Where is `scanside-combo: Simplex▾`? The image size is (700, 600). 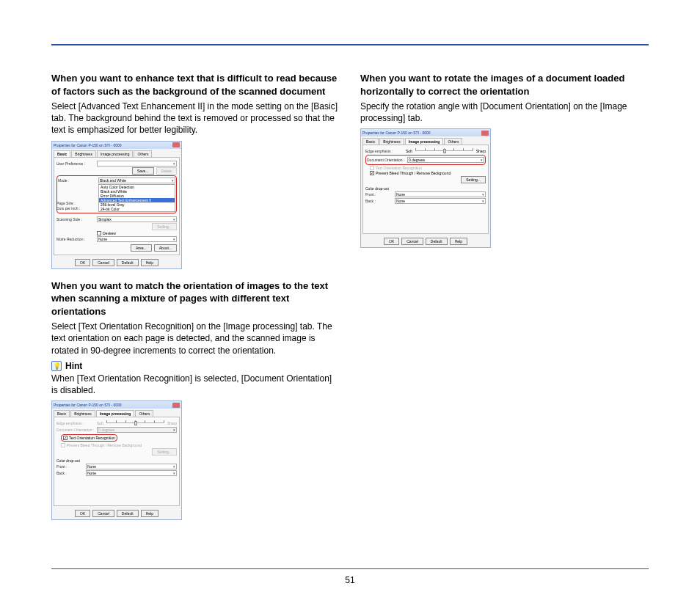
scanside-combo: Simplex▾ is located at coordinates (136, 219).